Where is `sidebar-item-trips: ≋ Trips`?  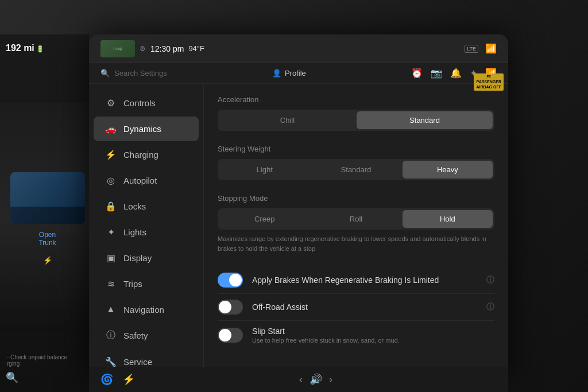
sidebar-item-trips: ≋ Trips is located at coordinates (146, 284).